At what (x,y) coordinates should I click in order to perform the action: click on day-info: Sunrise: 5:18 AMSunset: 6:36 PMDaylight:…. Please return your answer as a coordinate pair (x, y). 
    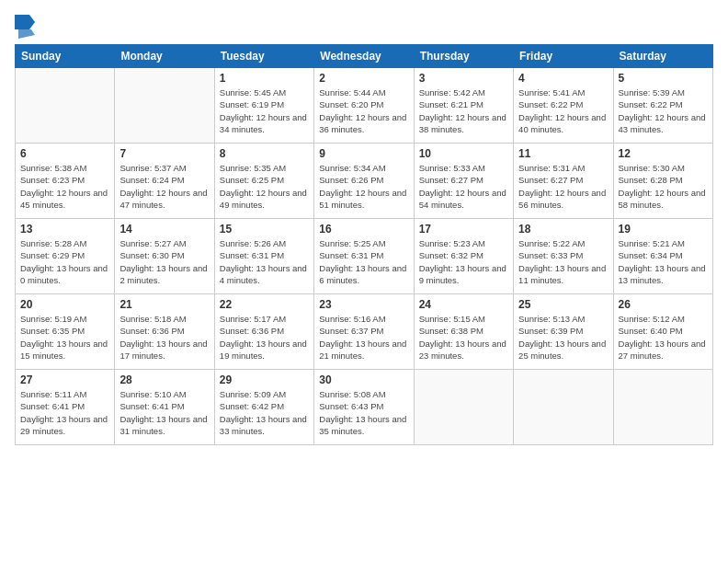
    Looking at the image, I should click on (164, 337).